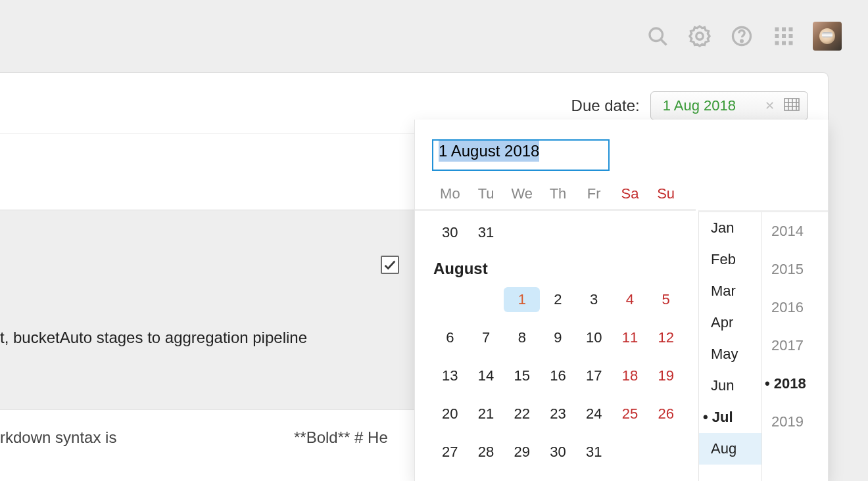 The image size is (868, 481). Describe the element at coordinates (558, 300) in the screenshot. I see `day-cell: 2` at that location.